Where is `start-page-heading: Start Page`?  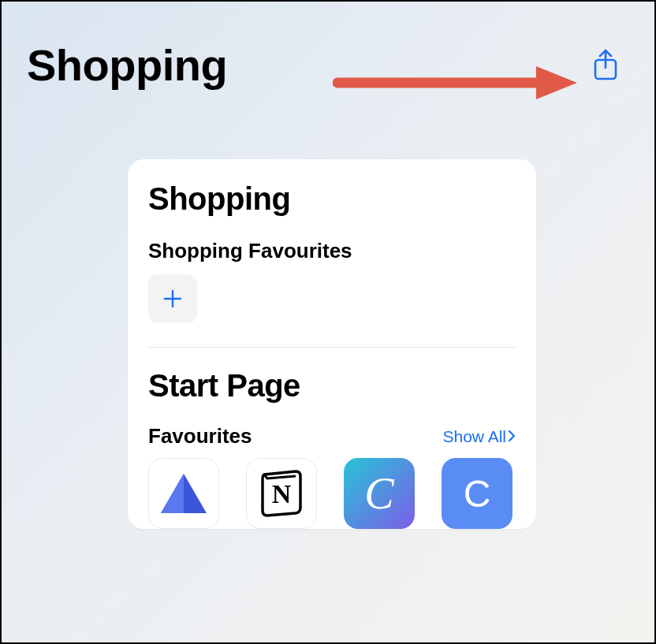
start-page-heading: Start Page is located at coordinates (332, 386).